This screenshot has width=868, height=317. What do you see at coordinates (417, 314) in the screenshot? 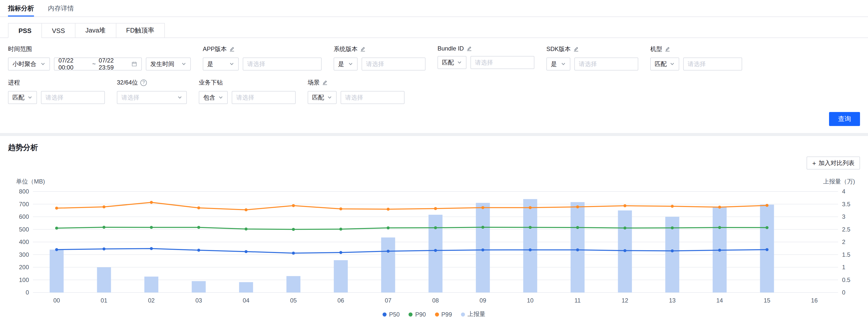
I see `legend-item-p90: P90` at bounding box center [417, 314].